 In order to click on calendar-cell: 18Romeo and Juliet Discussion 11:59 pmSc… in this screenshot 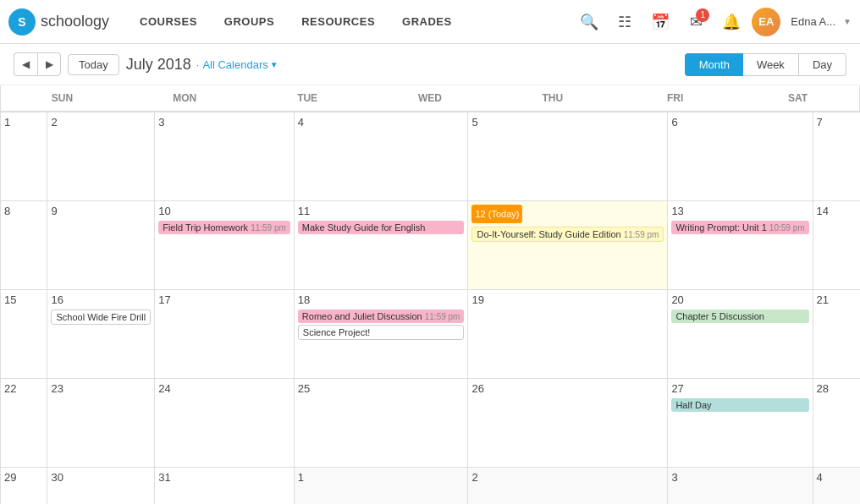, I will do `click(382, 335)`.